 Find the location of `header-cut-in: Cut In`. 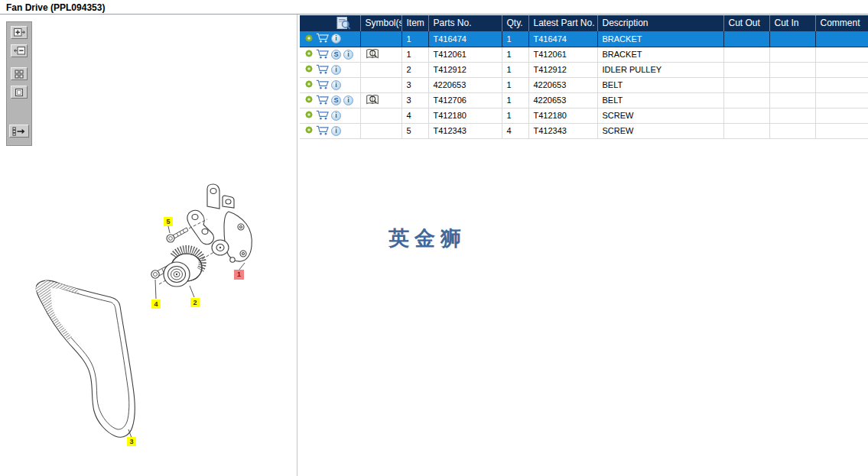

header-cut-in: Cut In is located at coordinates (792, 23).